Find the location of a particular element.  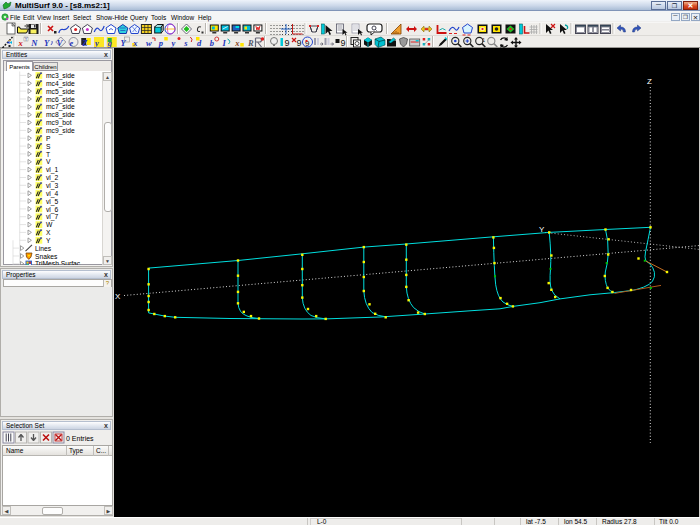

svg-text: mc8_side is located at coordinates (60, 115).